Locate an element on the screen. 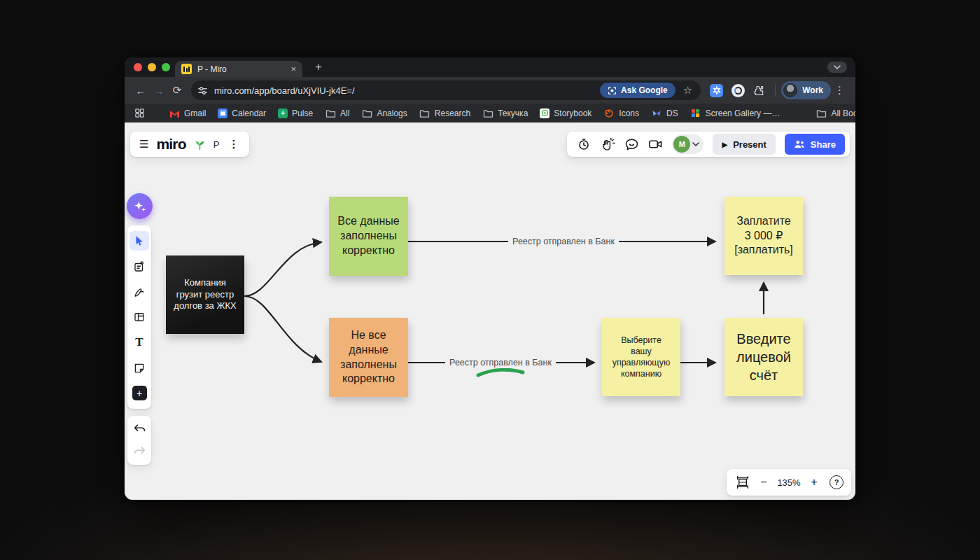 This screenshot has width=980, height=560. undo-redo-panel is located at coordinates (139, 440).